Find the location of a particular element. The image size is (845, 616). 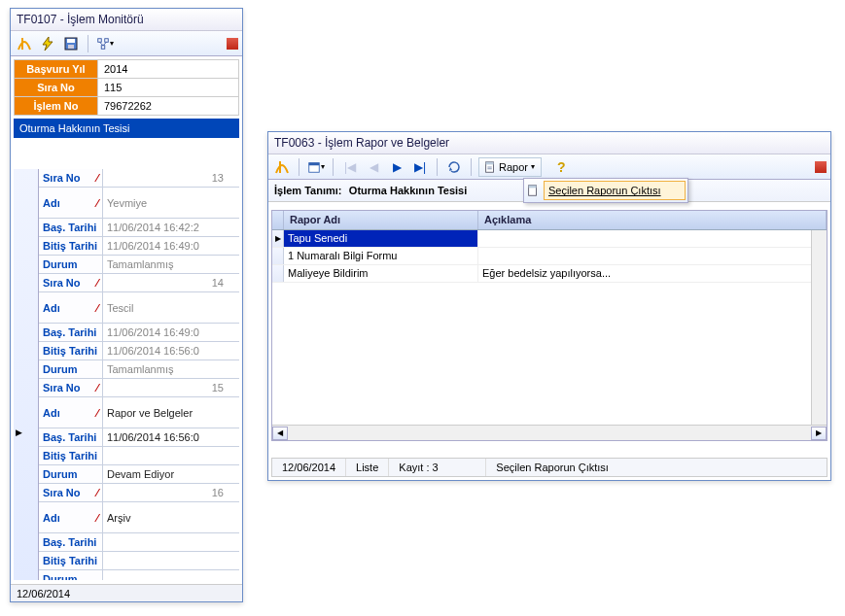

rapor-dropdown-menu: Seçilen Raporun Çıktısı is located at coordinates (606, 190).